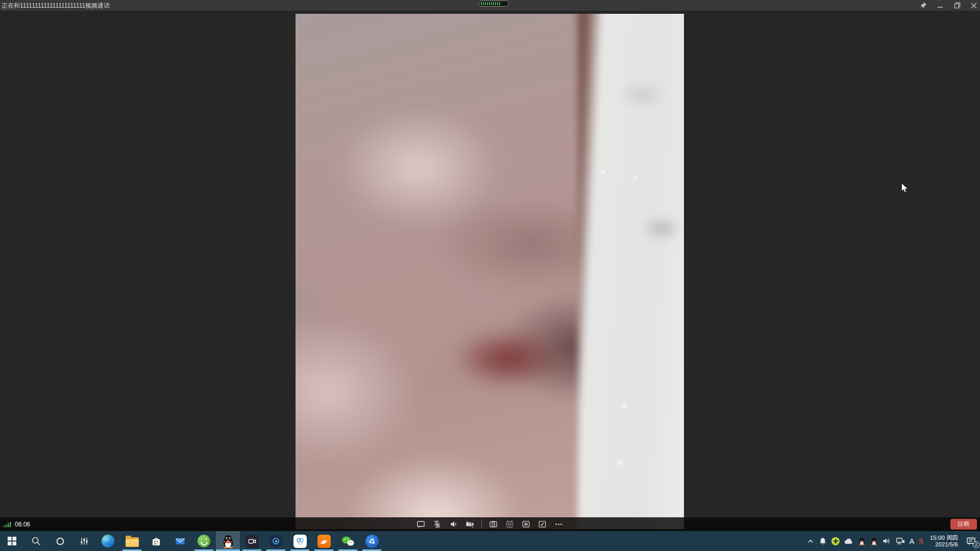 This screenshot has height=551, width=980. I want to click on mail-icon, so click(180, 541).